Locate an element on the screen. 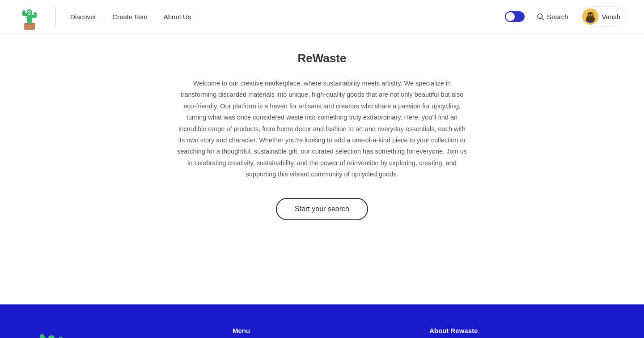  nav-about-us: About Us is located at coordinates (178, 17).